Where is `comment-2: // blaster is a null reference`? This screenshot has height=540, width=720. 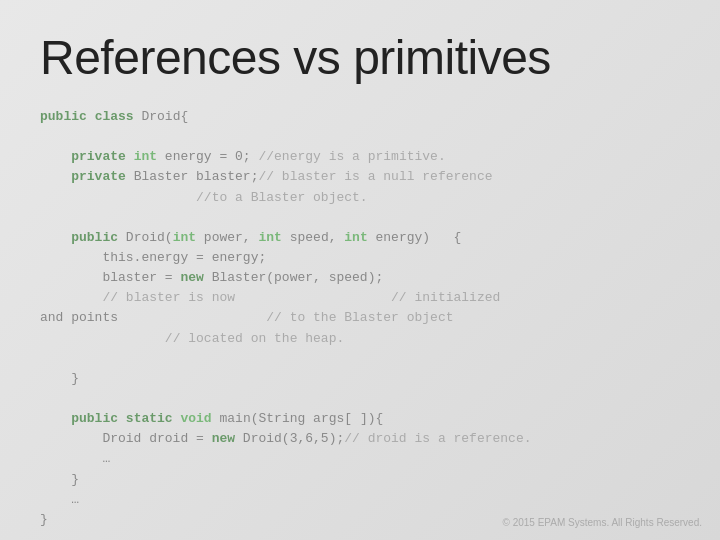
comment-2: // blaster is a null reference is located at coordinates (375, 176).